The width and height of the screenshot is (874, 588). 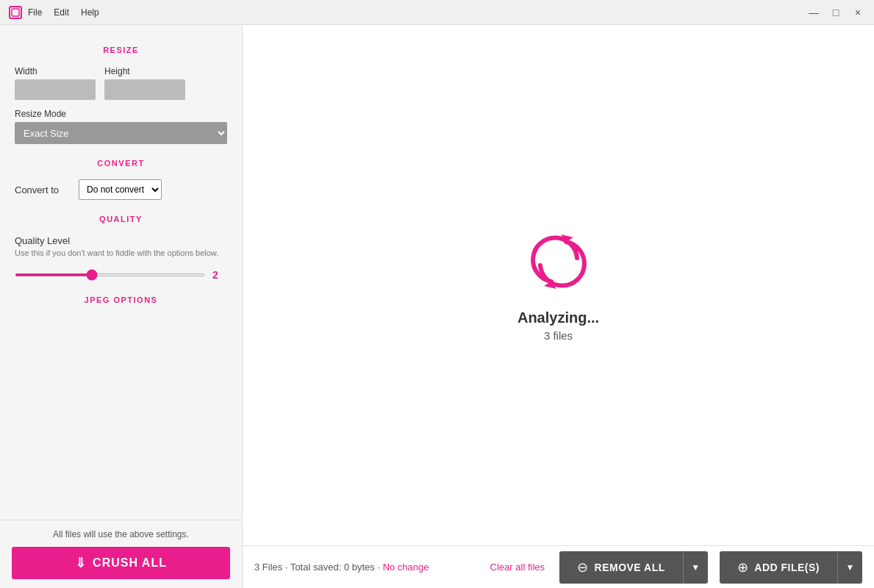 What do you see at coordinates (121, 275) in the screenshot?
I see `slider-row: 2` at bounding box center [121, 275].